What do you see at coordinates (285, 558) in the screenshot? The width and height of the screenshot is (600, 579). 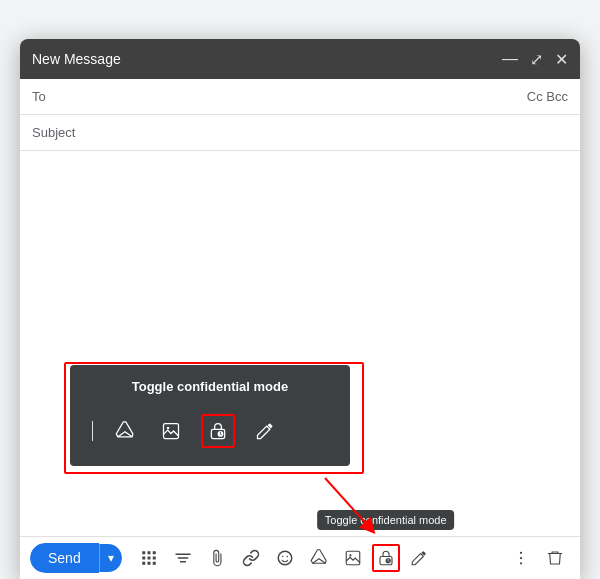 I see `emoji-button` at bounding box center [285, 558].